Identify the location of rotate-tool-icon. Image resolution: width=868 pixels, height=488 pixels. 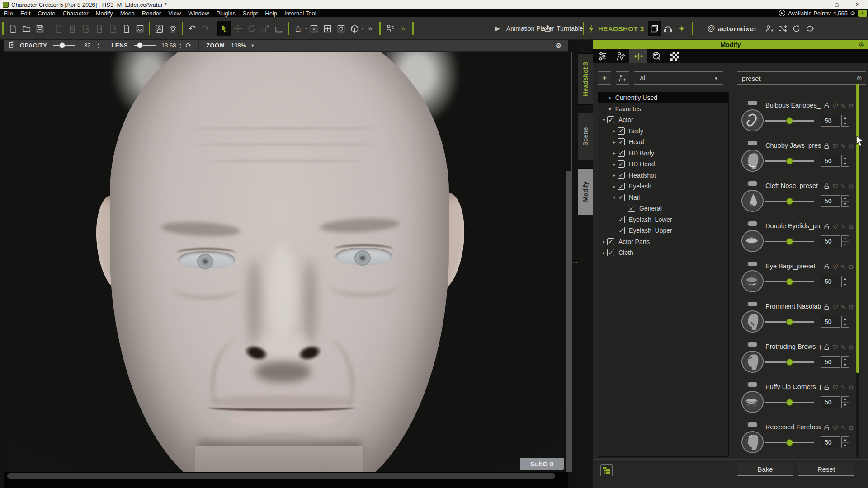
(251, 28).